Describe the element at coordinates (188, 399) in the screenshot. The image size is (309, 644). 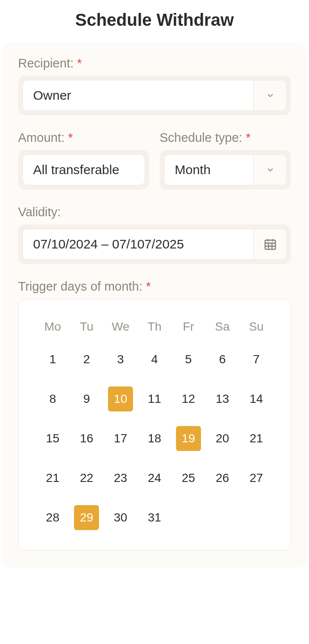
I see `calendar-day: 12` at that location.